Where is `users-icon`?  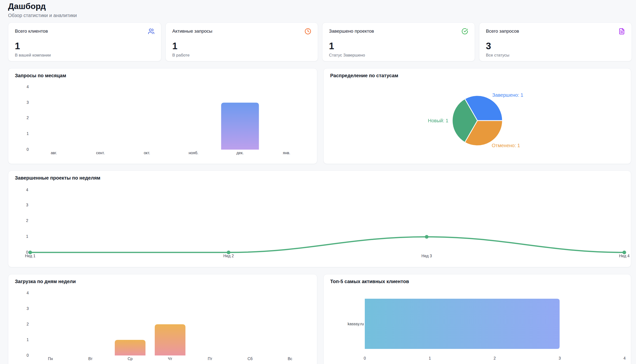
users-icon is located at coordinates (151, 32).